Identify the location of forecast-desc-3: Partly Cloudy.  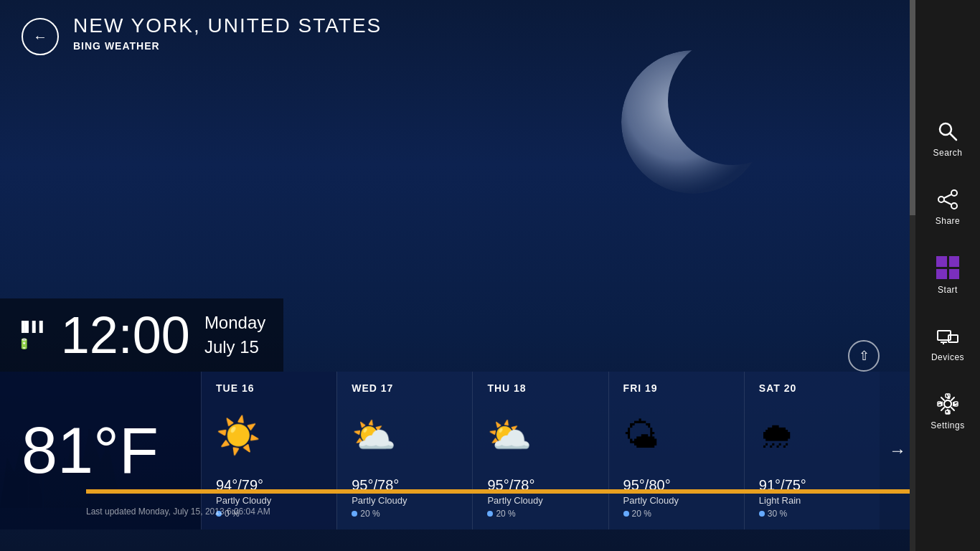
(677, 501).